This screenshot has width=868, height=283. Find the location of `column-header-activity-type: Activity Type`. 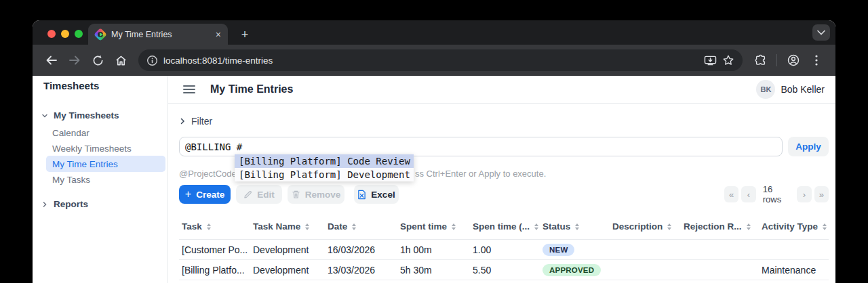

column-header-activity-type: Activity Type is located at coordinates (793, 226).